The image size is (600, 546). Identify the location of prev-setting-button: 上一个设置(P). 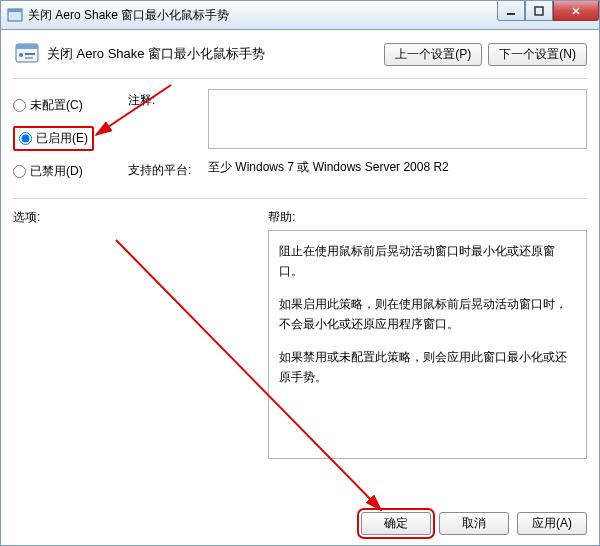
(433, 54).